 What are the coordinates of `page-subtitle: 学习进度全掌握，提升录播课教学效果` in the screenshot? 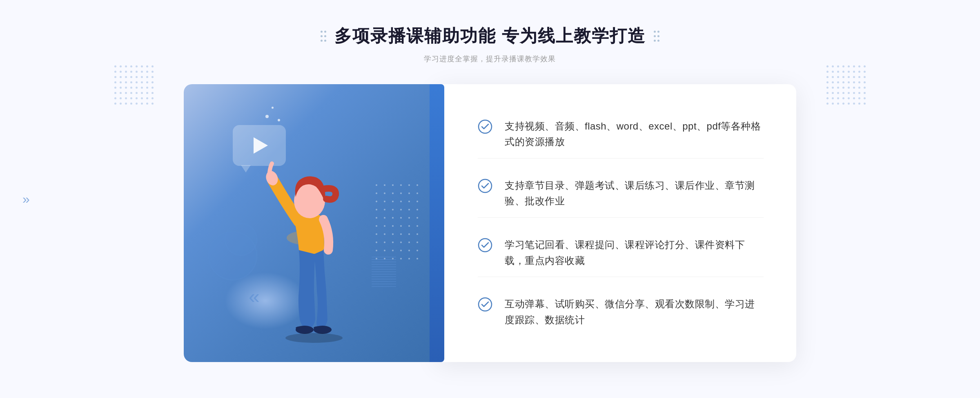 It's located at (490, 59).